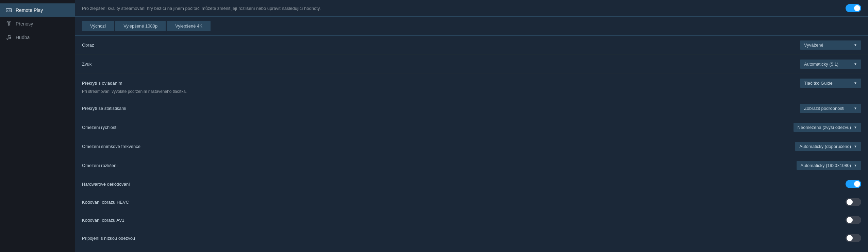  What do you see at coordinates (105, 202) in the screenshot?
I see `hevc-label: Kódování obrazu HEVC` at bounding box center [105, 202].